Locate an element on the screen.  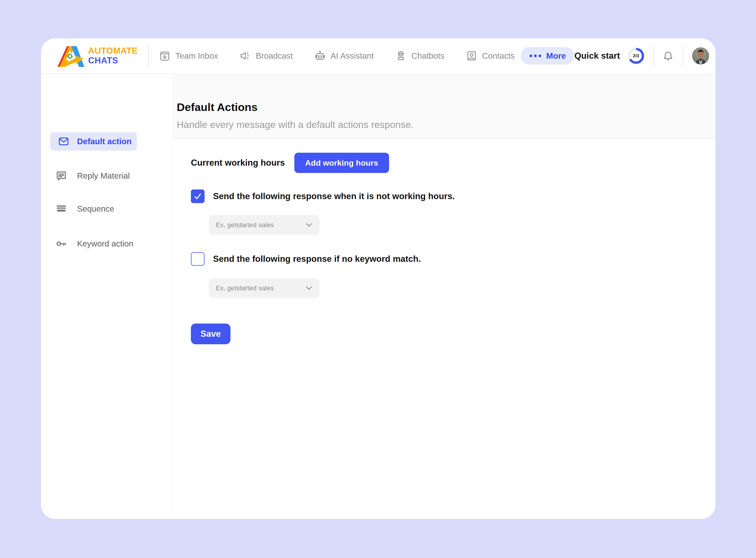
working-hours-row: Current working hours Add working hours is located at coordinates (290, 163).